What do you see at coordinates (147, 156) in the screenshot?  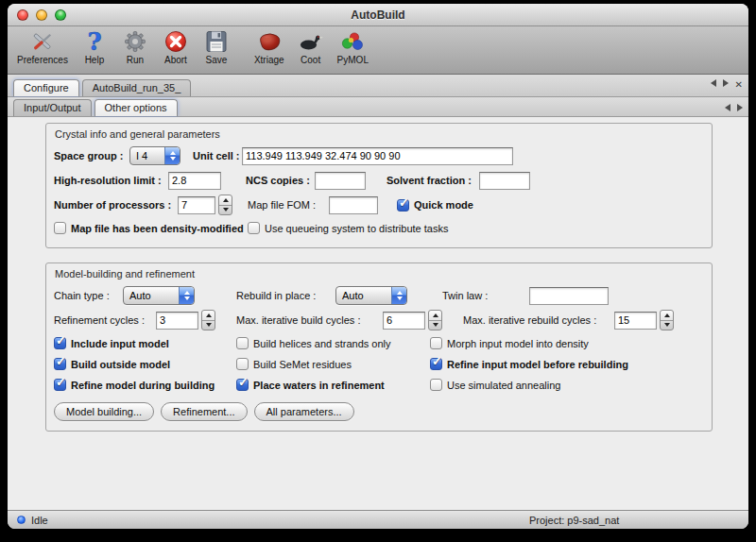 I see `space-group-value: I 4` at bounding box center [147, 156].